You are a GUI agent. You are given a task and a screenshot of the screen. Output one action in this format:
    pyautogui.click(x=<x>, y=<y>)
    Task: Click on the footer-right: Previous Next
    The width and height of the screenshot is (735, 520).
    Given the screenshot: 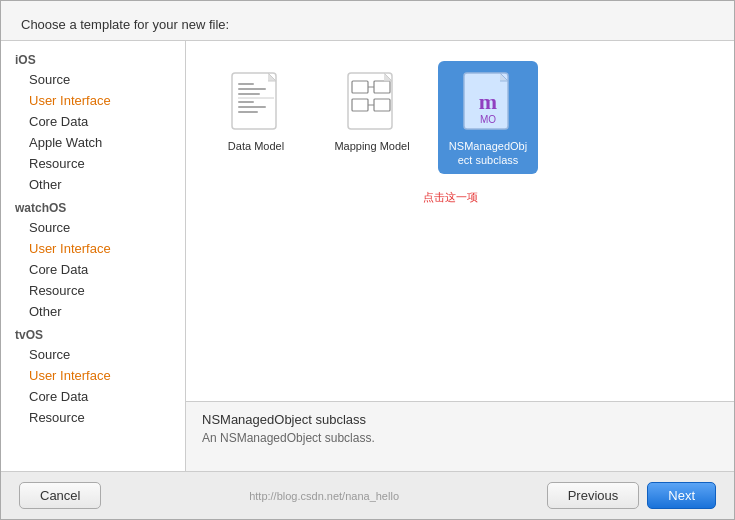 What is the action you would take?
    pyautogui.click(x=632, y=496)
    